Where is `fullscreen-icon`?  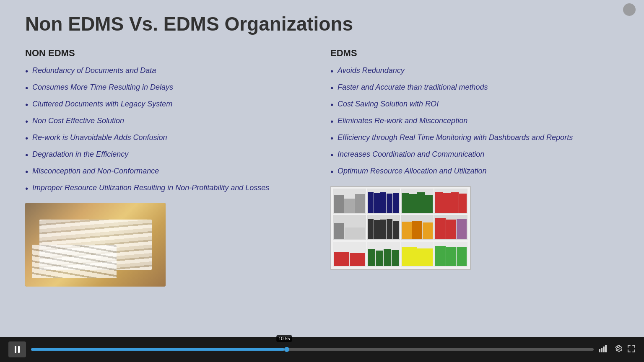 fullscreen-icon is located at coordinates (631, 349).